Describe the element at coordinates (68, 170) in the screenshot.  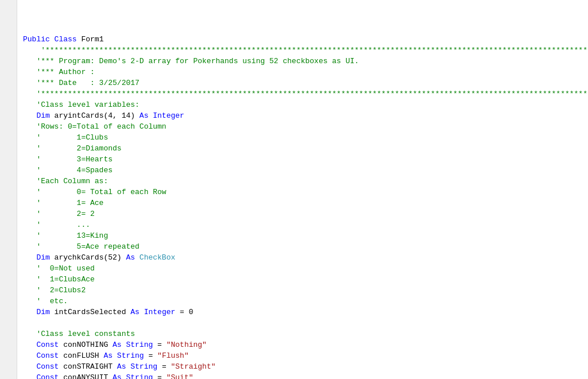
I see `code-token: ' 4=Spades` at that location.